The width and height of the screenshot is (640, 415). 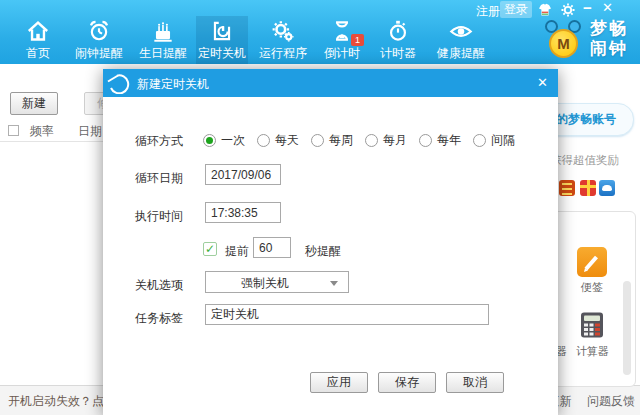 What do you see at coordinates (545, 10) in the screenshot?
I see `skin-icon` at bounding box center [545, 10].